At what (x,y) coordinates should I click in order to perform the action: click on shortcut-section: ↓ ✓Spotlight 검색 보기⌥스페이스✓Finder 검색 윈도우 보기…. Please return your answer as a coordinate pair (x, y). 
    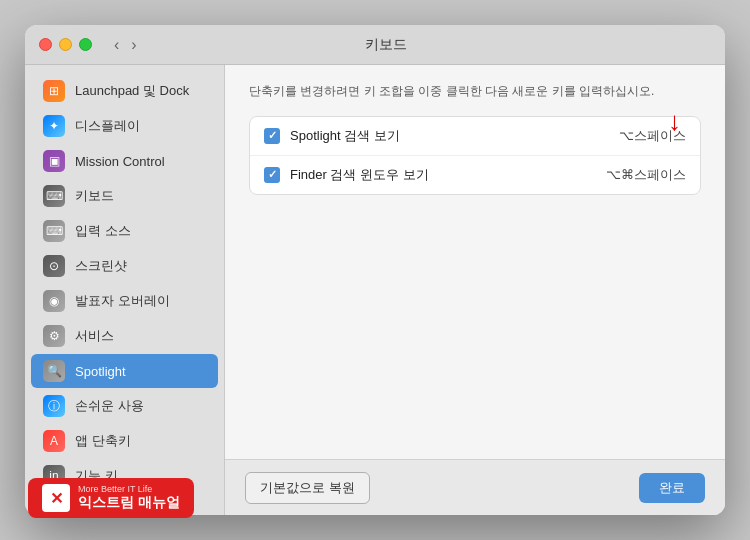
    Looking at the image, I should click on (475, 156).